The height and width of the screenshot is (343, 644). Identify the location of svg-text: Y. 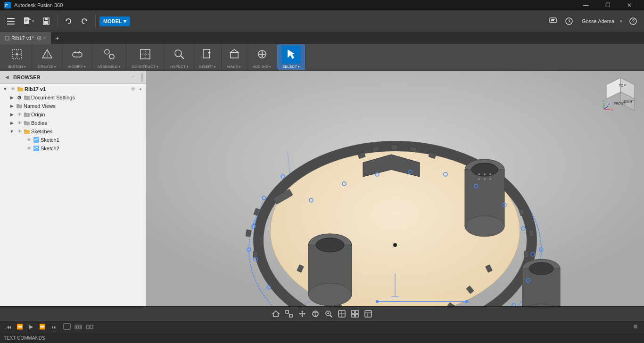
(603, 101).